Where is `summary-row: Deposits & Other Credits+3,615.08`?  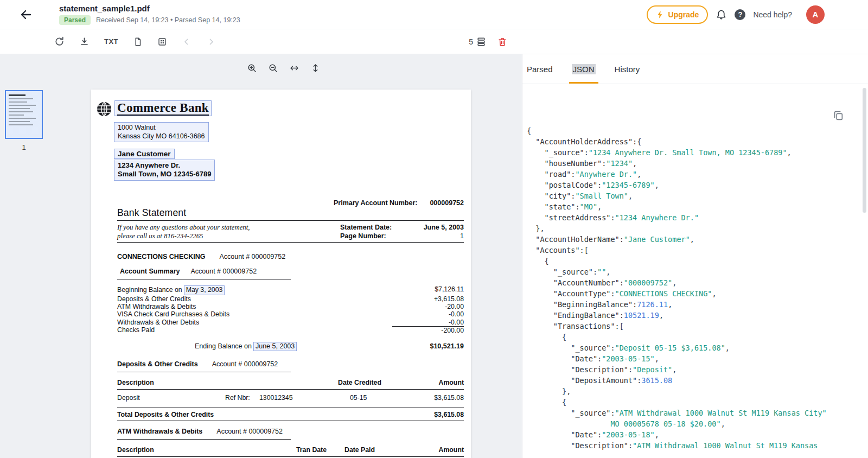
summary-row: Deposits & Other Credits+3,615.08 is located at coordinates (291, 299).